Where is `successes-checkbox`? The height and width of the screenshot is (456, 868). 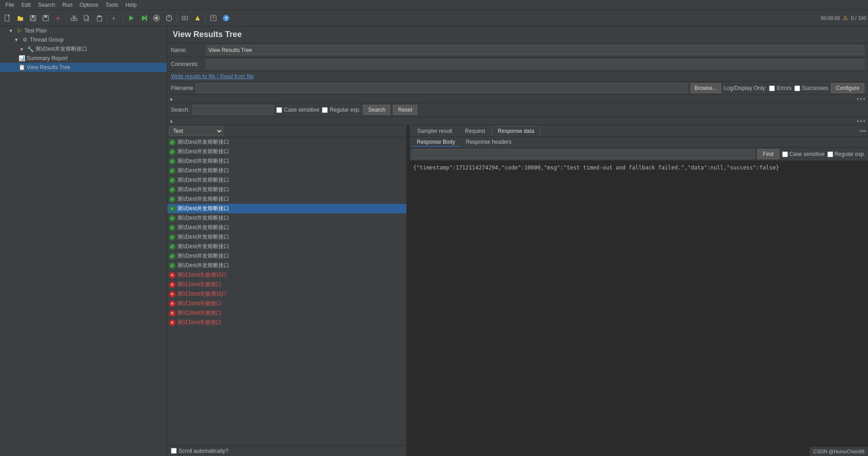 successes-checkbox is located at coordinates (797, 89).